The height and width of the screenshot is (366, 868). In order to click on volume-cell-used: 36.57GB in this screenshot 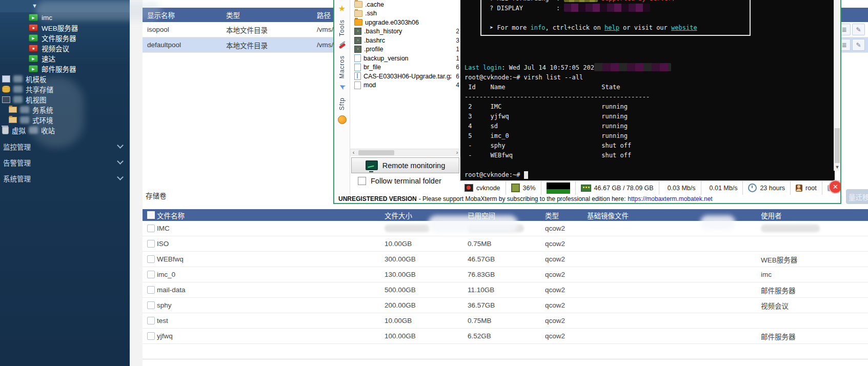, I will do `click(507, 306)`.